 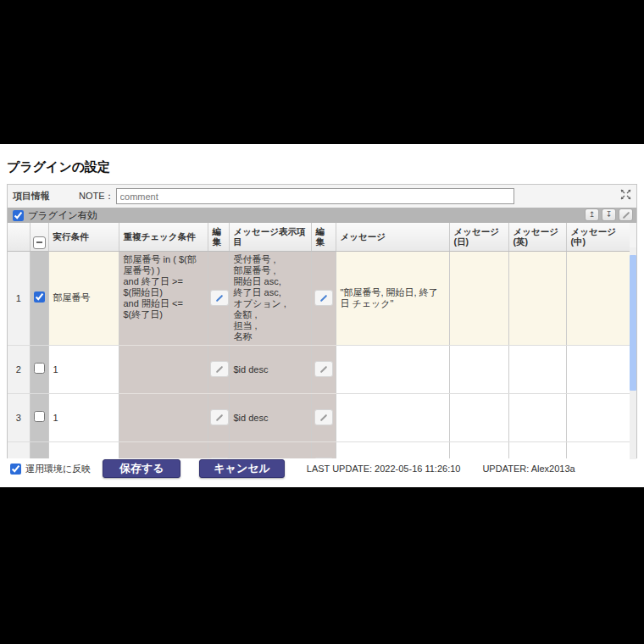 What do you see at coordinates (529, 469) in the screenshot?
I see `updater-text: UPDATER: Alex2013a` at bounding box center [529, 469].